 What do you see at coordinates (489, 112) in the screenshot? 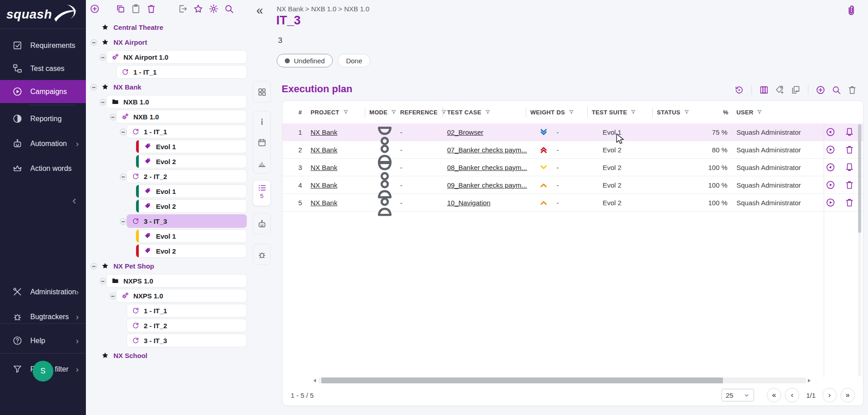
I see `column-header: TEST CASE` at bounding box center [489, 112].